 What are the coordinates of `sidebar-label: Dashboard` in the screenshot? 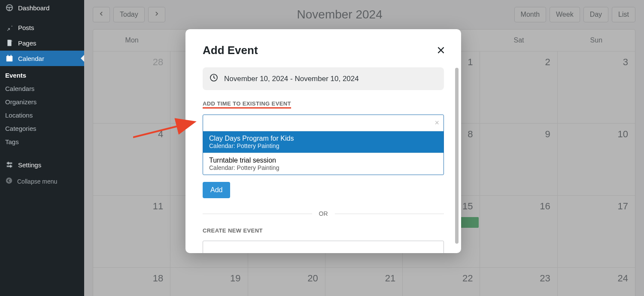 It's located at (33, 8).